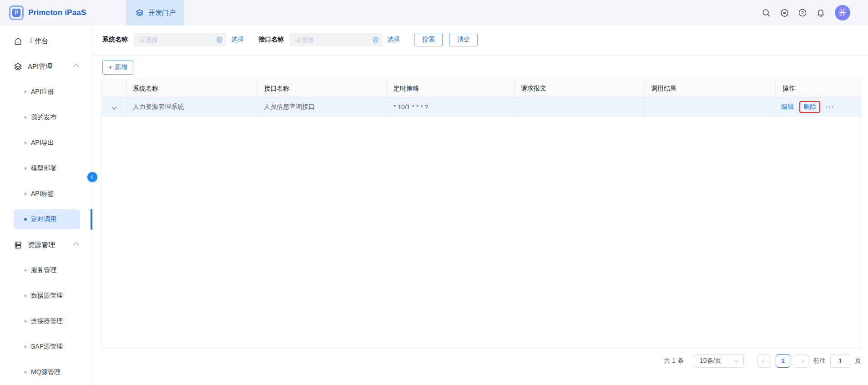  I want to click on page-number-button: 1, so click(783, 361).